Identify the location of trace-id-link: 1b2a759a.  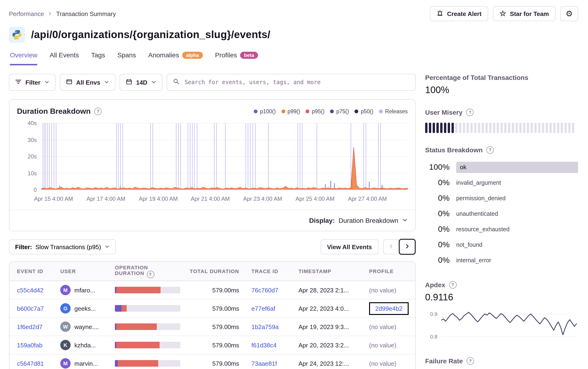
(265, 327).